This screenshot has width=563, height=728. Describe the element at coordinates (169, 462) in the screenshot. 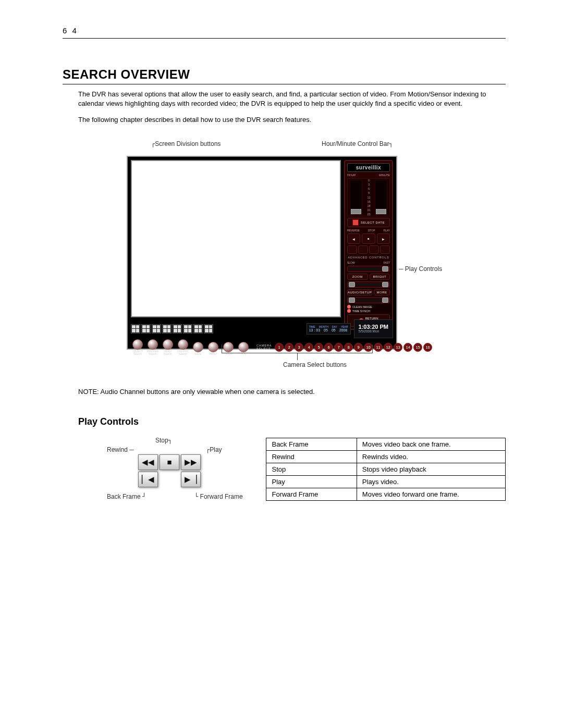

I see `stop-button-big: ■` at that location.